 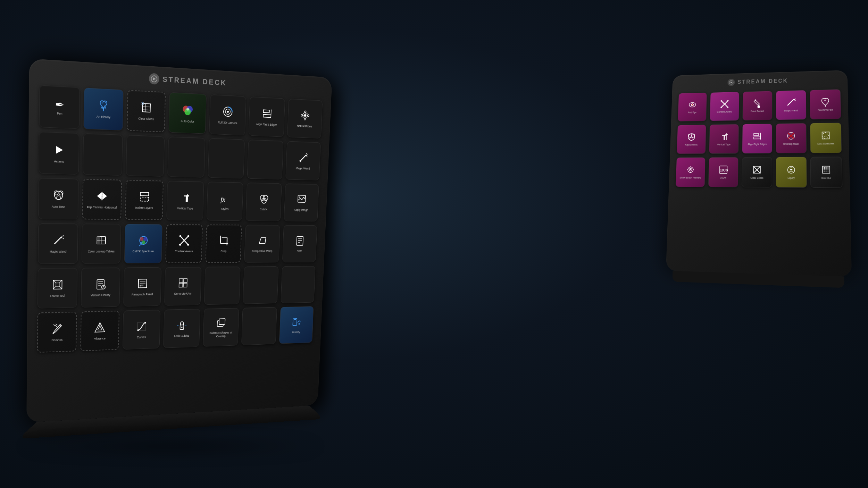 I want to click on btn-sm-dust-scratches: Dust Scratches, so click(x=826, y=138).